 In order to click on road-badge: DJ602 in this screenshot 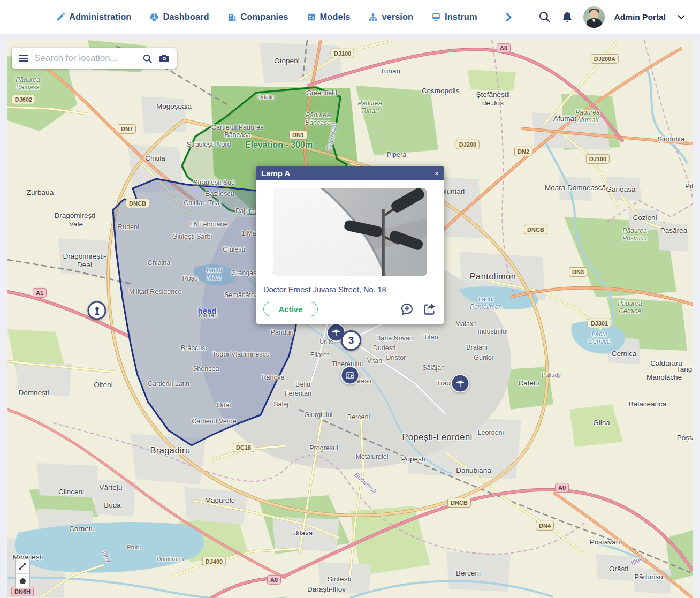, I will do `click(24, 100)`.